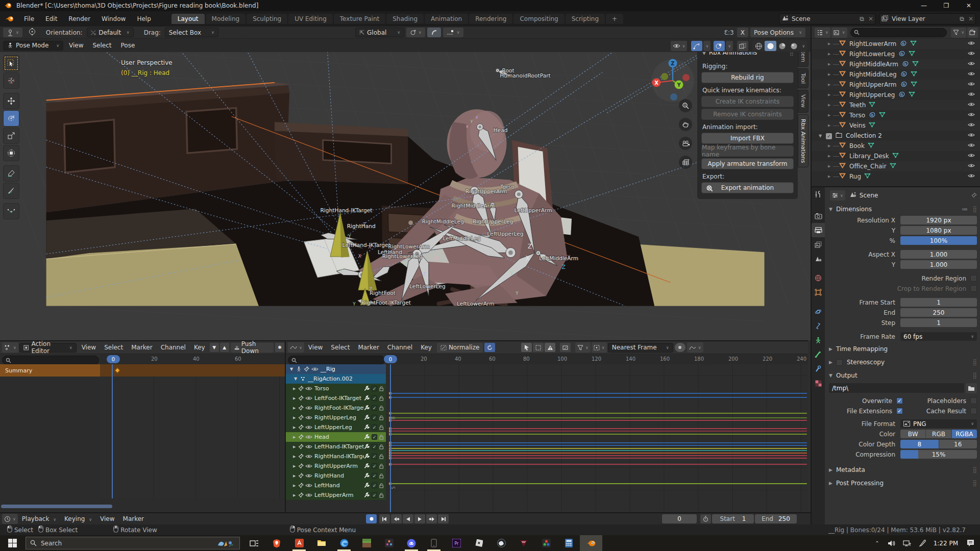 The height and width of the screenshot is (551, 980). What do you see at coordinates (896, 105) in the screenshot?
I see `outliner-row: ▶Teeth` at bounding box center [896, 105].